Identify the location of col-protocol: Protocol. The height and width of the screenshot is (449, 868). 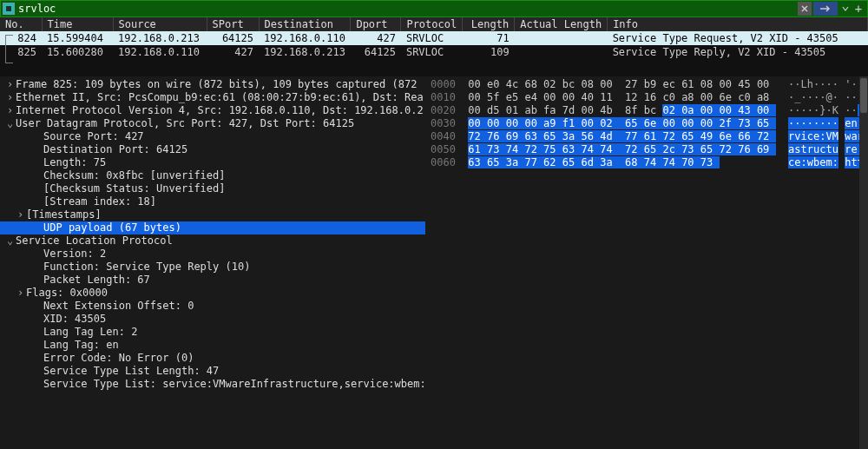
(432, 24).